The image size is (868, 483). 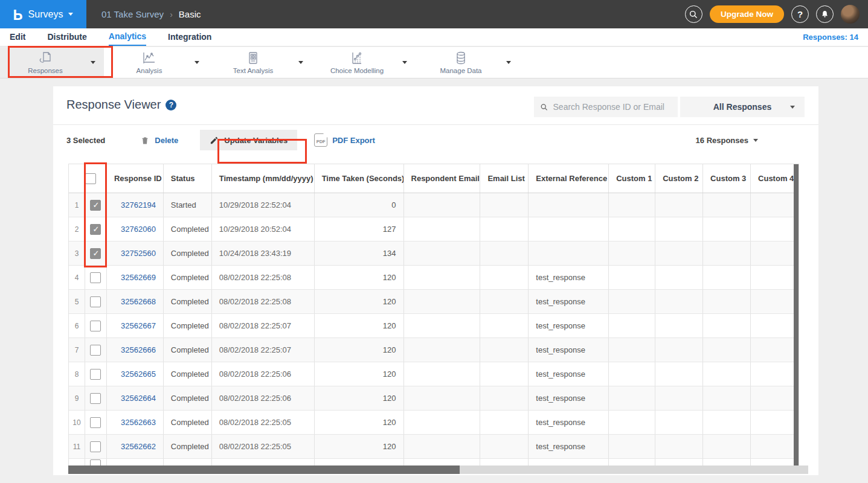 I want to click on delete-label: Delete, so click(x=167, y=140).